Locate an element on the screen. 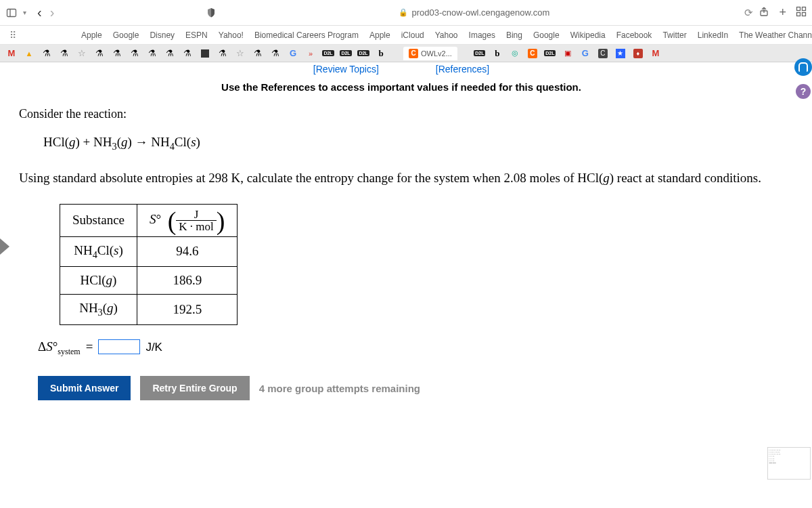 The image size is (812, 508). tab: » is located at coordinates (311, 54).